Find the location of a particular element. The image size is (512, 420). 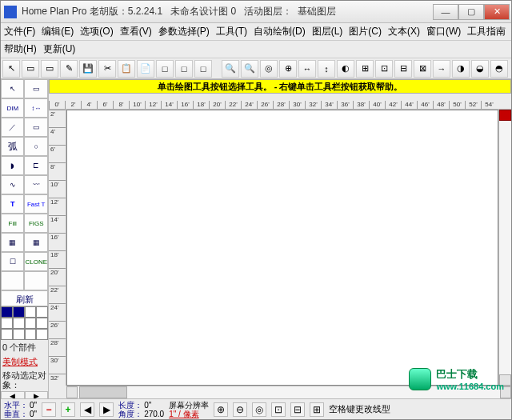

menu-params: 参数选择(P) is located at coordinates (184, 32).